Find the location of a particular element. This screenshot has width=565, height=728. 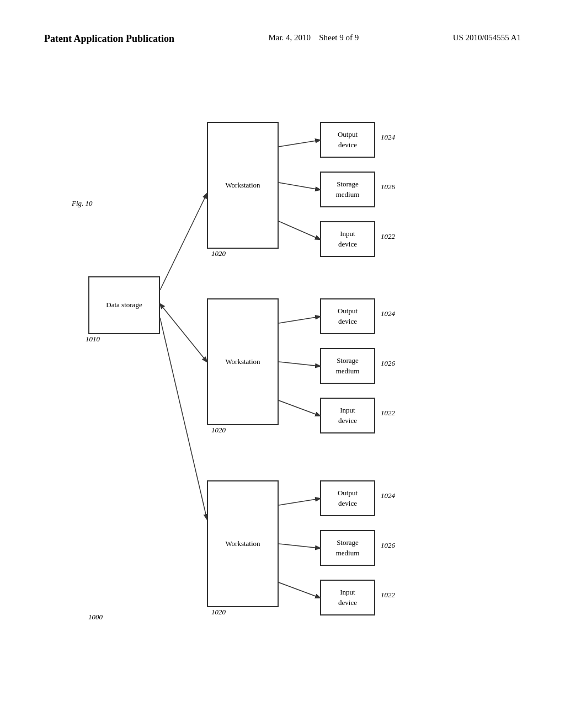

storage-medium-top: Storage medium is located at coordinates (348, 190).